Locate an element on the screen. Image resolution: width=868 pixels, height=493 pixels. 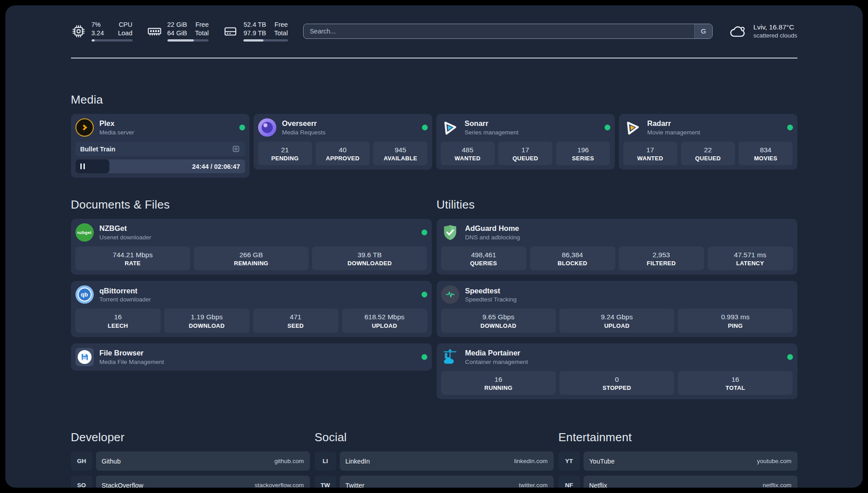
stat-box: 744.21 Mbps RATE is located at coordinates (133, 258).